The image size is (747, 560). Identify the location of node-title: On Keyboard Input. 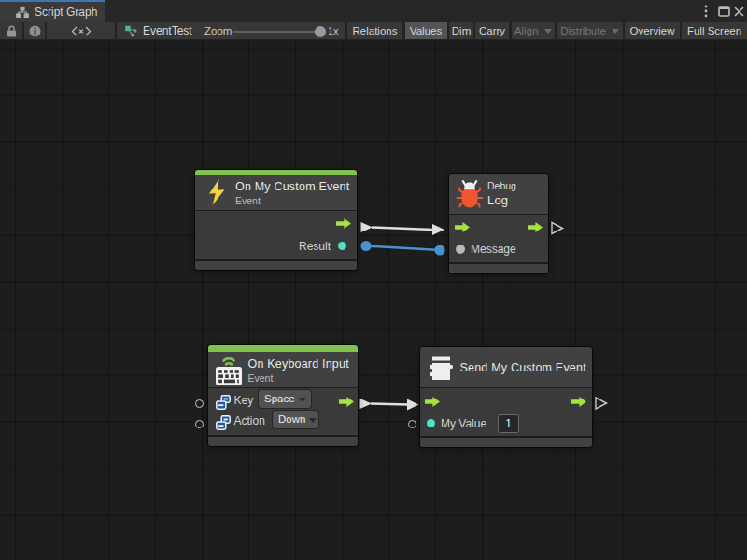
(299, 364).